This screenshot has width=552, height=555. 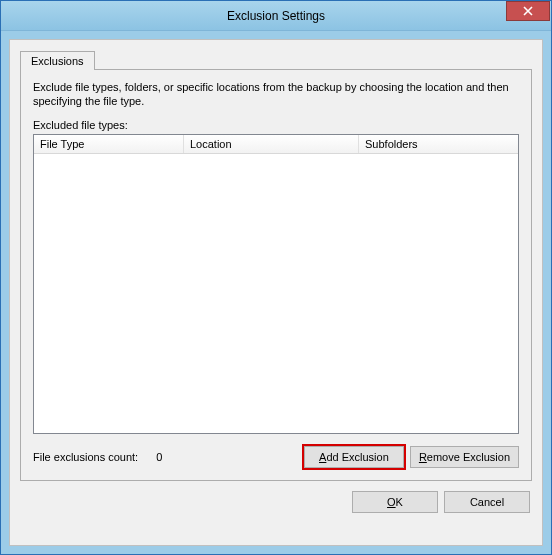 What do you see at coordinates (276, 94) in the screenshot?
I see `description-text: Exclude file types, folders, or specific…` at bounding box center [276, 94].